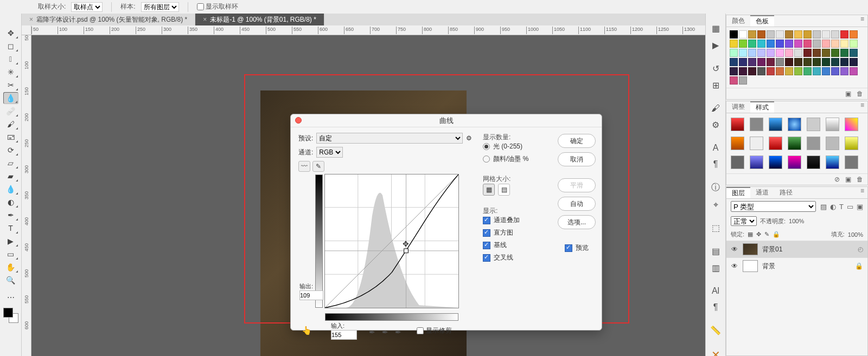 The height and width of the screenshot is (356, 868). What do you see at coordinates (577, 185) in the screenshot?
I see `smooth-button: 平滑` at bounding box center [577, 185].